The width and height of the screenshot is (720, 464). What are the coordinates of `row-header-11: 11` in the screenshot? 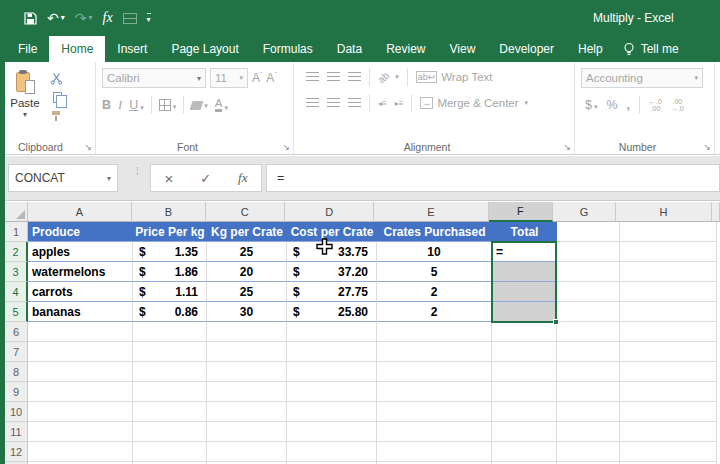 It's located at (16, 432).